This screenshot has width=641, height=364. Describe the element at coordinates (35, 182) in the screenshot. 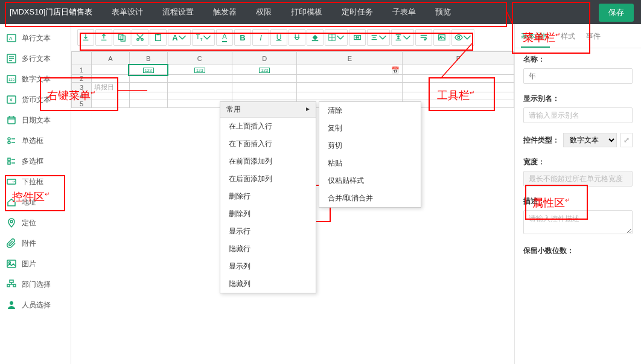

I see `ctrl-select: 下拉框` at that location.